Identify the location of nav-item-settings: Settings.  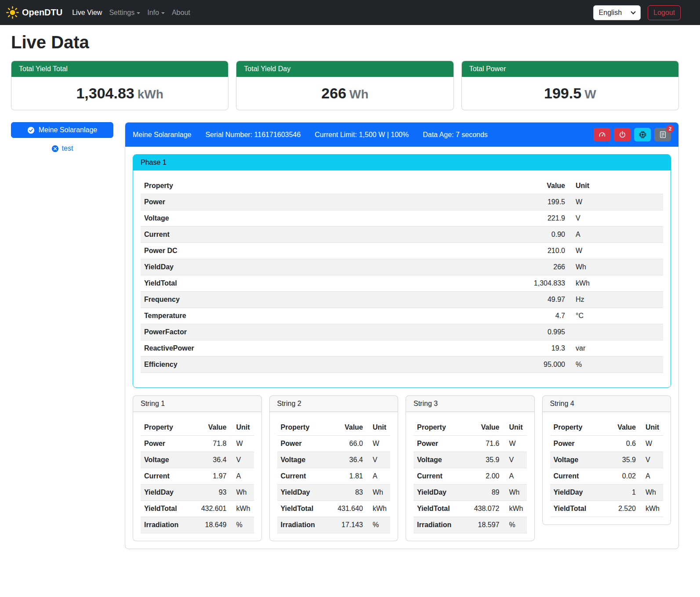
(125, 13).